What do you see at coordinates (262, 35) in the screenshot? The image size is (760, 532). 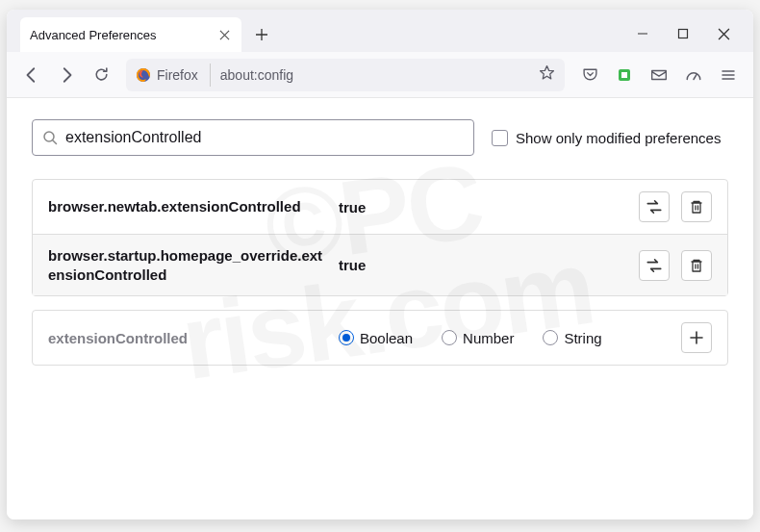 I see `new-tab-button` at bounding box center [262, 35].